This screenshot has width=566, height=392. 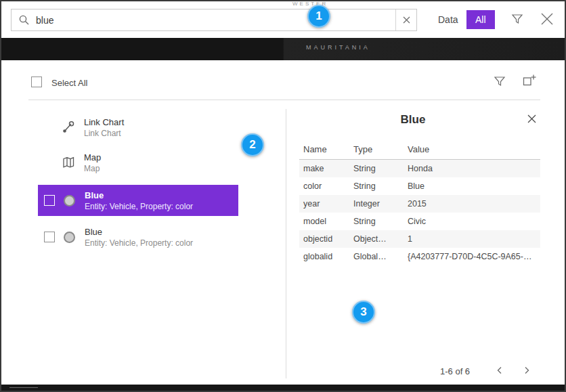 What do you see at coordinates (138, 200) in the screenshot?
I see `result-item-blue-selected: Blue Entity: Vehicle, Property: color` at bounding box center [138, 200].